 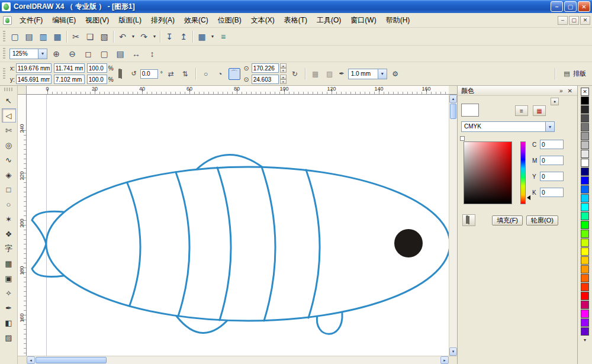 What do you see at coordinates (585, 340) in the screenshot?
I see `palette-scroll-down-icon: ▾` at bounding box center [585, 340].